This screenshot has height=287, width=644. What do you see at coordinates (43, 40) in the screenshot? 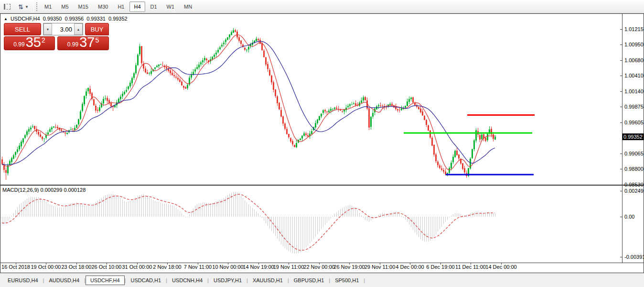
I see `sell-price-sup: 2` at bounding box center [43, 40].